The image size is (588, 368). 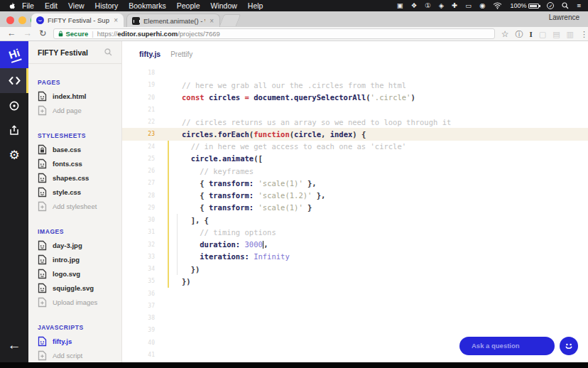 I want to click on sidebar-item-add script: Add script, so click(x=75, y=355).